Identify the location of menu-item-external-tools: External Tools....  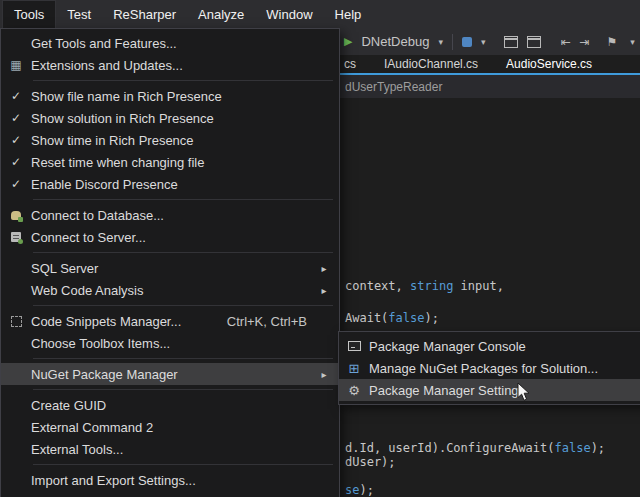
(170, 449).